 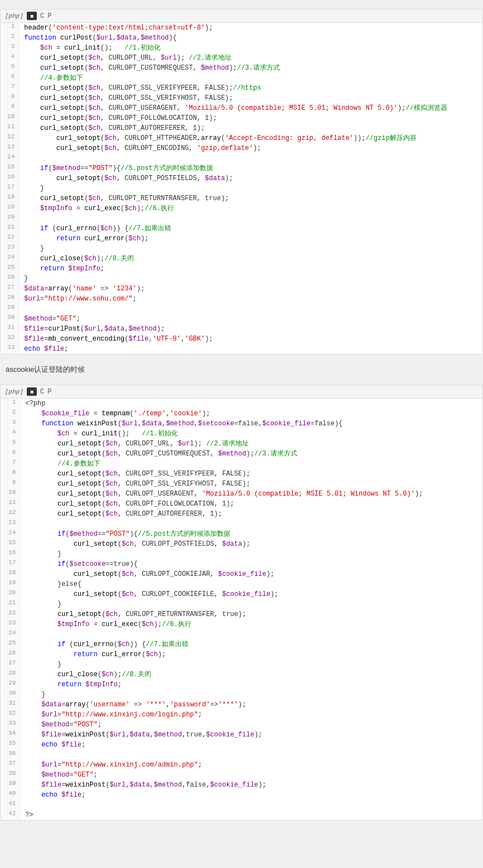 What do you see at coordinates (11, 685) in the screenshot?
I see `line-number: 29` at bounding box center [11, 685].